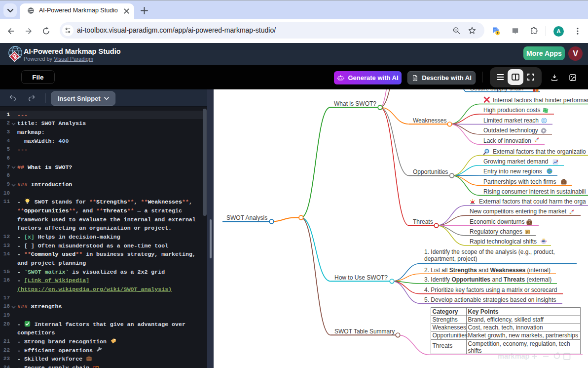 This screenshot has width=588, height=368. Describe the element at coordinates (506, 327) in the screenshot. I see `svg-text: Cost, reach, tech, innovation` at that location.